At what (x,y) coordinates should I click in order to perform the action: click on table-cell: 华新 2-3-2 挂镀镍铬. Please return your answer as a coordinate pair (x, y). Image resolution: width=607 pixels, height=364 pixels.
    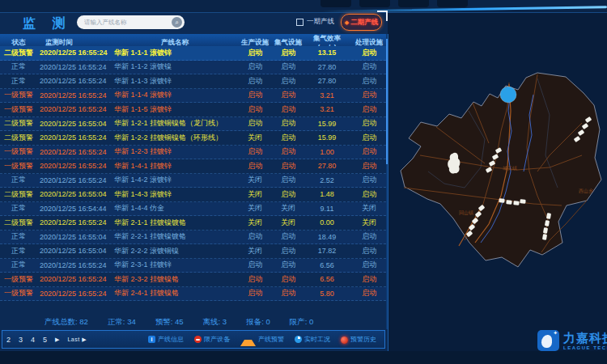
    Looking at the image, I should click on (175, 280).